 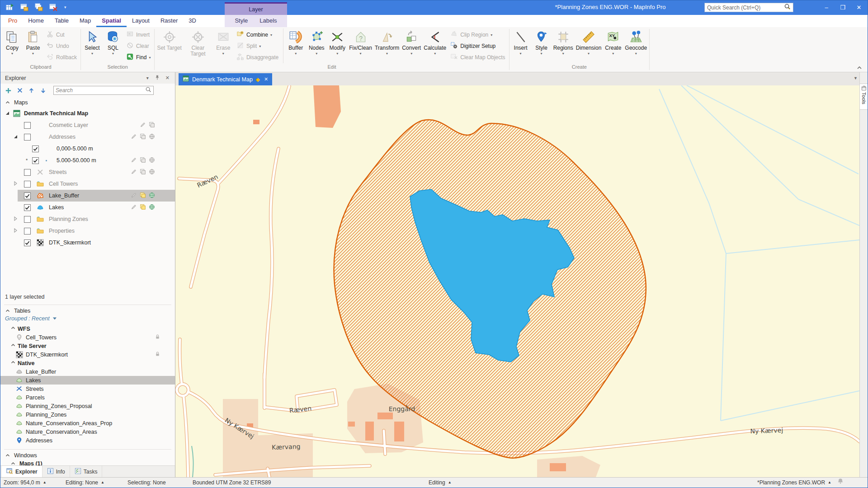 What do you see at coordinates (88, 371) in the screenshot?
I see `table-item-lake-buffer: Lake_Buffer` at bounding box center [88, 371].